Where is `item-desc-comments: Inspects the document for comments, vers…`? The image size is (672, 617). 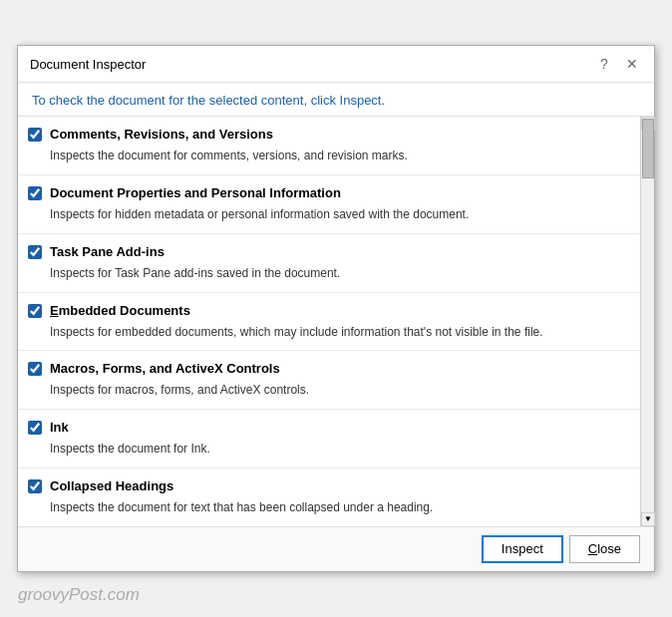
item-desc-comments: Inspects the document for comments, vers… is located at coordinates (338, 155).